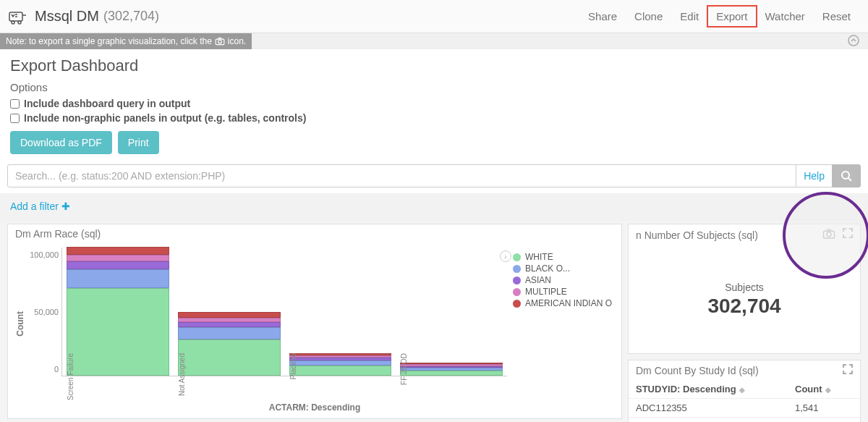  Describe the element at coordinates (237, 41) in the screenshot. I see `note-text-suffix: icon.` at that location.